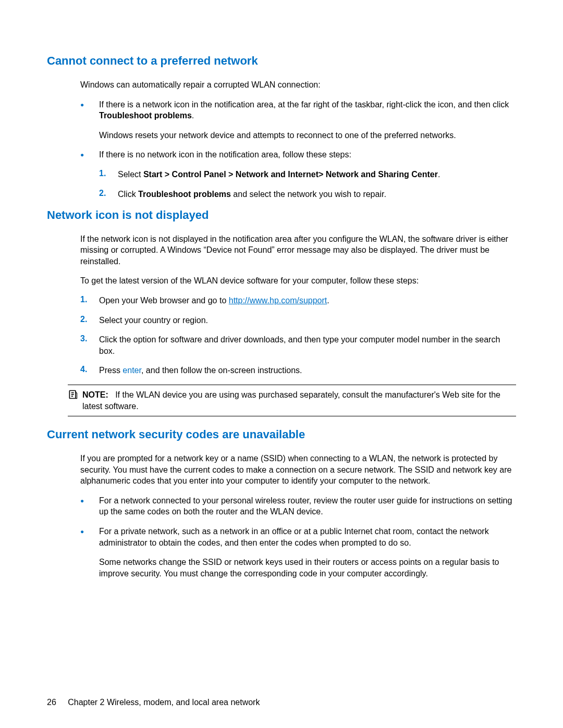 Image resolution: width=563 pixels, height=728 pixels. What do you see at coordinates (130, 174) in the screenshot?
I see `text: Select` at bounding box center [130, 174].